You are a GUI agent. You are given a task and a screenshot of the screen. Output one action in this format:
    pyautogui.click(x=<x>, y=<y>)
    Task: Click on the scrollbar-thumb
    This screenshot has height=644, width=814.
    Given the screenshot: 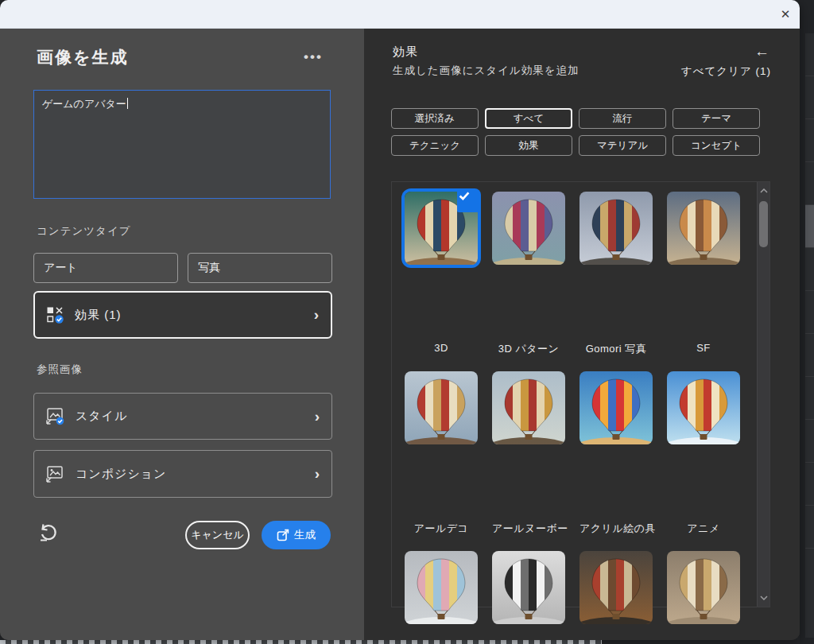 What is the action you would take?
    pyautogui.click(x=763, y=224)
    